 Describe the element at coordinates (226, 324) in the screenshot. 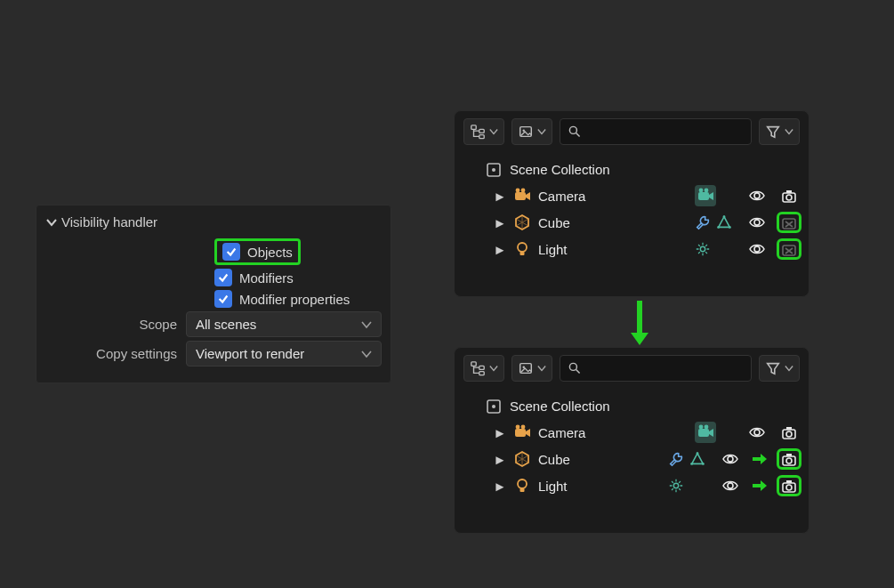

I see `scope-value: All scenes` at that location.